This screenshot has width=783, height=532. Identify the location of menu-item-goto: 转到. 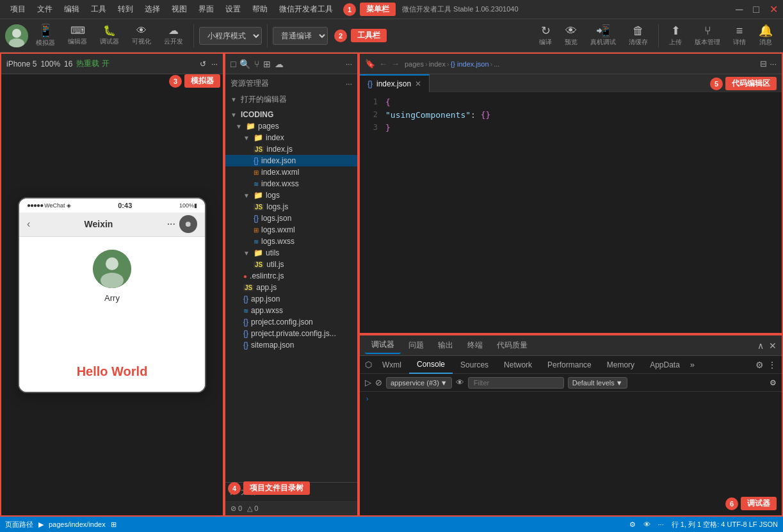
(125, 9).